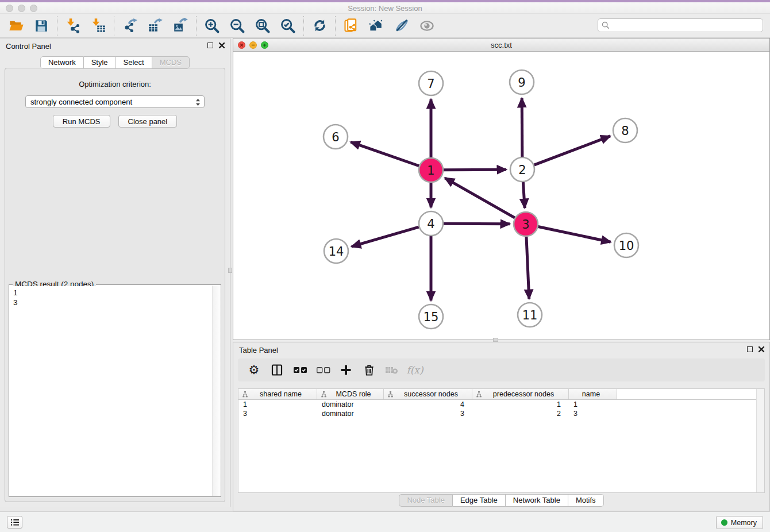 The height and width of the screenshot is (532, 770). I want to click on tab-network: Network, so click(62, 63).